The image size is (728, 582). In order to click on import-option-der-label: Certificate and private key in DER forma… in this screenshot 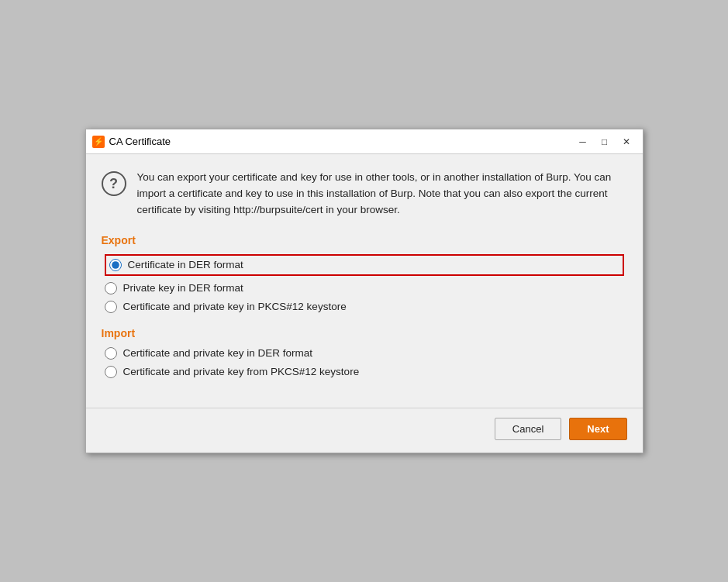, I will do `click(219, 353)`.